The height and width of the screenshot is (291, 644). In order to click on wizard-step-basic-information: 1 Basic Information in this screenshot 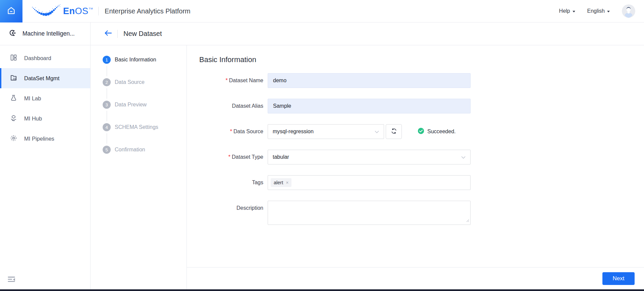, I will do `click(145, 67)`.